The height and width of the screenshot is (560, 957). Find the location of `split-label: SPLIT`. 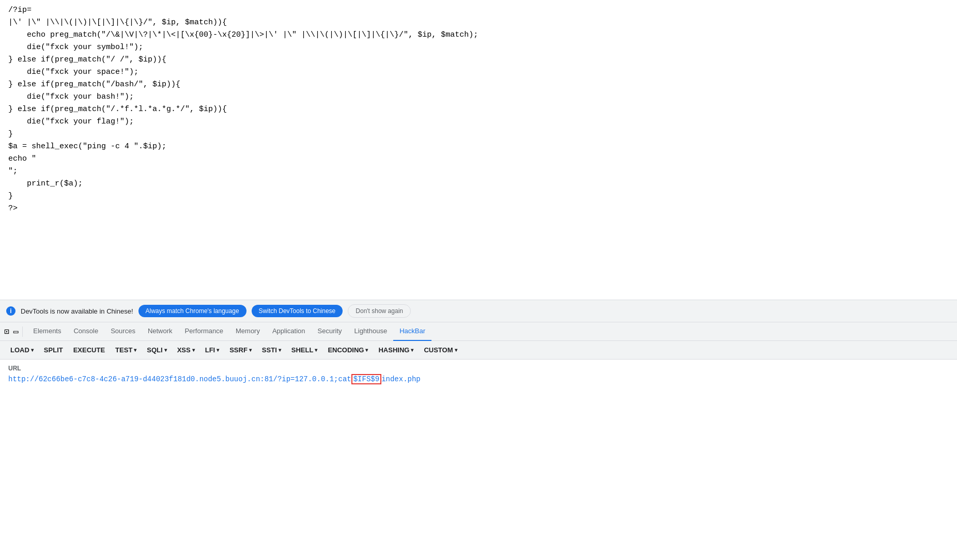

split-label: SPLIT is located at coordinates (54, 350).